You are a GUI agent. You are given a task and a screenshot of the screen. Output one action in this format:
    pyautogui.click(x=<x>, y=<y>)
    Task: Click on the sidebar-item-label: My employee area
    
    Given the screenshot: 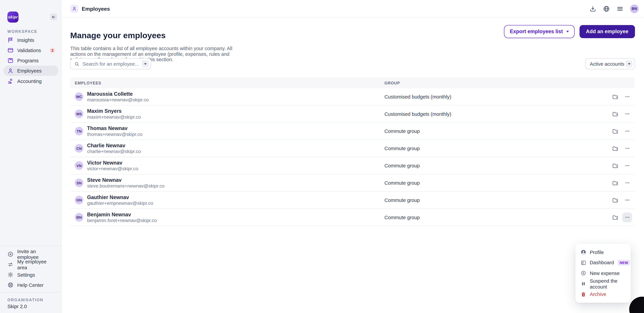 What is the action you would take?
    pyautogui.click(x=38, y=265)
    